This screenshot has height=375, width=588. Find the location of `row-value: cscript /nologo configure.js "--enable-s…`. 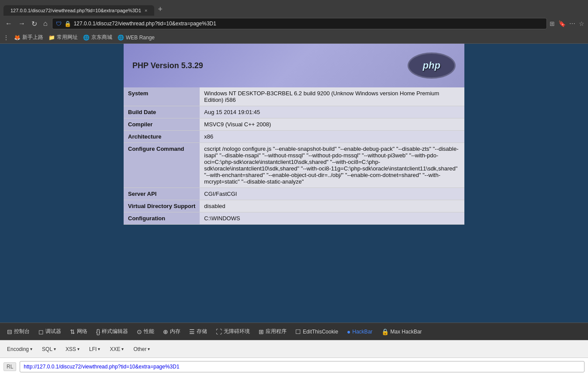

row-value: cscript /nologo configure.js "--enable-s… is located at coordinates (332, 165).